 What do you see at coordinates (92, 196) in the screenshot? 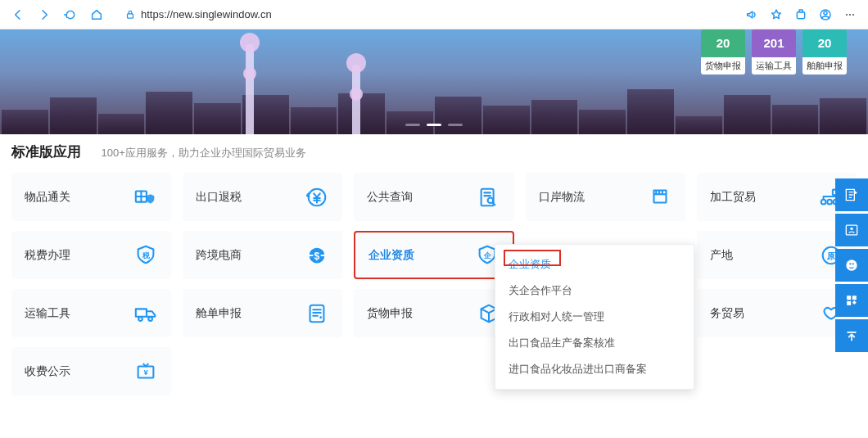
I see `tile-goods-clearance: 物品通关` at bounding box center [92, 196].